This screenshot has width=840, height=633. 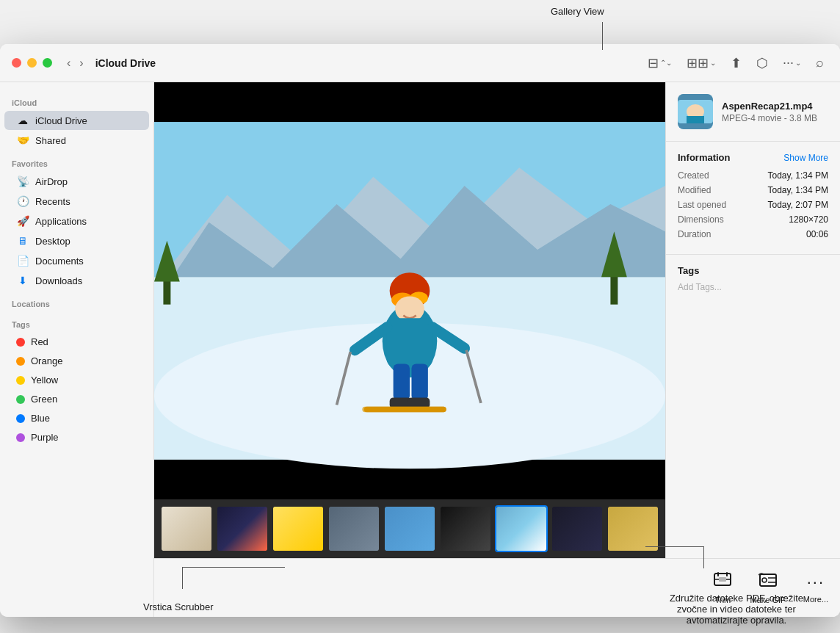 What do you see at coordinates (21, 438) in the screenshot?
I see `purple-dot` at bounding box center [21, 438].